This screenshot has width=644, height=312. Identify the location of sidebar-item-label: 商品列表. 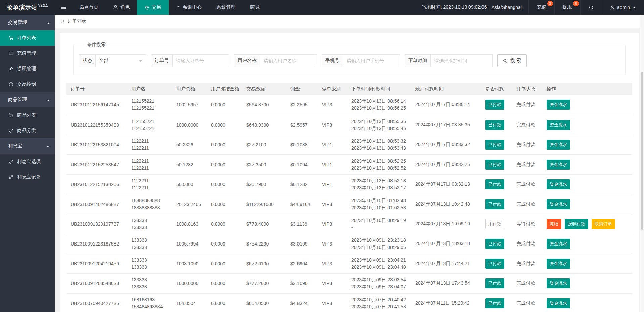
(27, 115).